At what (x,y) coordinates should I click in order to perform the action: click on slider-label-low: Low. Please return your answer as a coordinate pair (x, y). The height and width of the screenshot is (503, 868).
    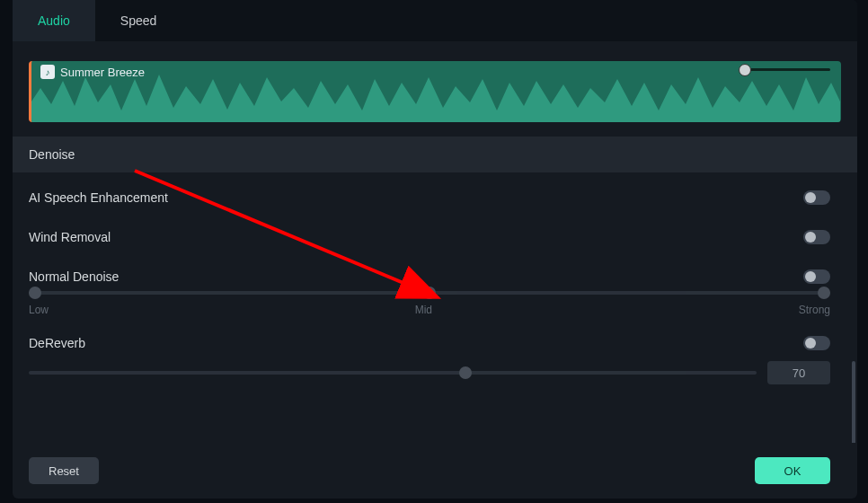
    Looking at the image, I should click on (39, 310).